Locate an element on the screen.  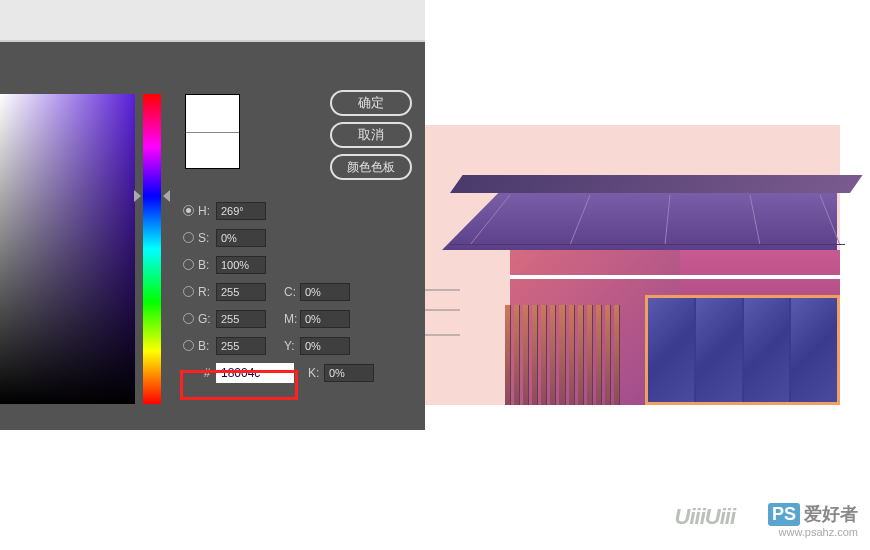
hex-highlight-annotation is located at coordinates (239, 385).